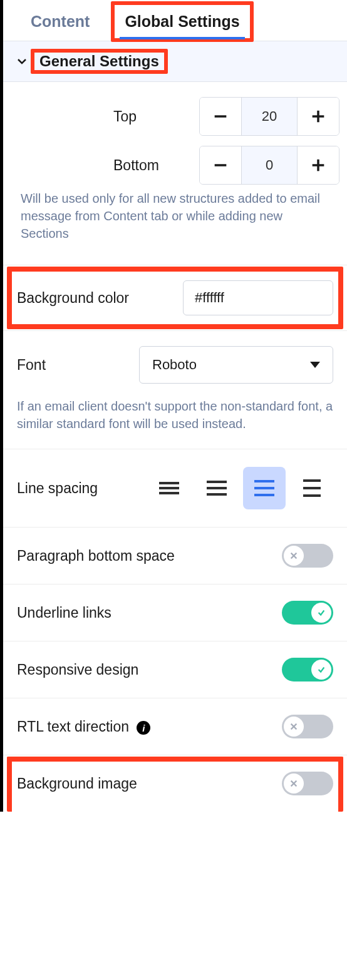 Image resolution: width=347 pixels, height=980 pixels. Describe the element at coordinates (269, 116) in the screenshot. I see `margin-top-stepper: 20` at that location.